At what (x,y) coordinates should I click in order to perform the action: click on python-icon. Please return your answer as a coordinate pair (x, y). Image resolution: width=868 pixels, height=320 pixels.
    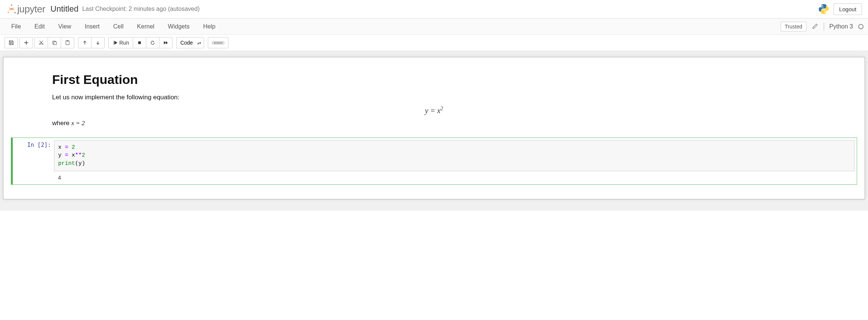
    Looking at the image, I should click on (824, 9).